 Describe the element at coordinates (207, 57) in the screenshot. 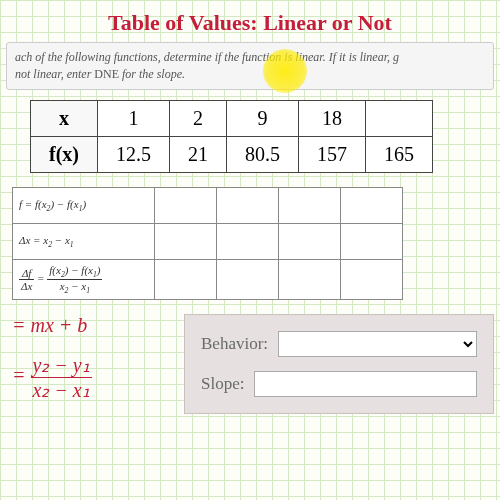

I see `prompt-line1: ach of the following functions, determin…` at that location.